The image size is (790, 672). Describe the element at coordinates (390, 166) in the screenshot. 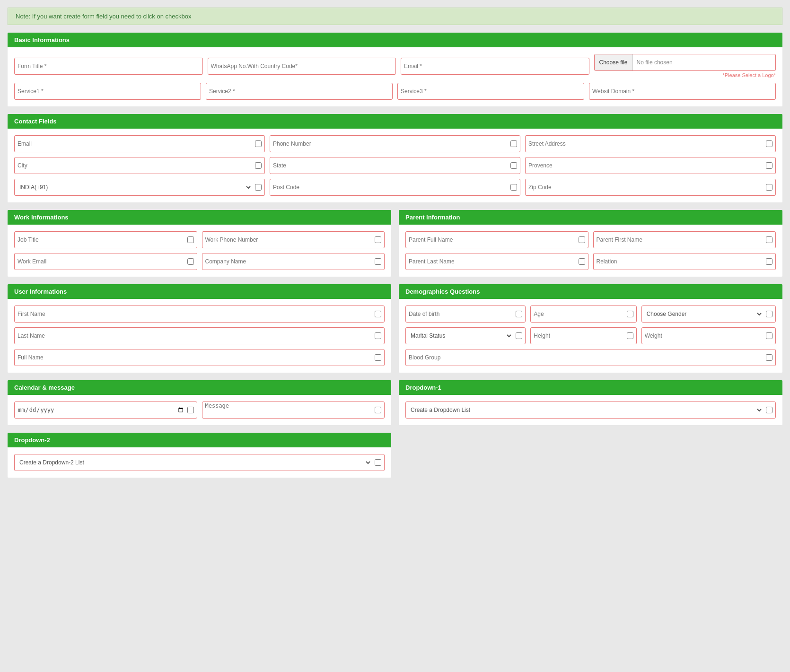

I see `state-input` at that location.